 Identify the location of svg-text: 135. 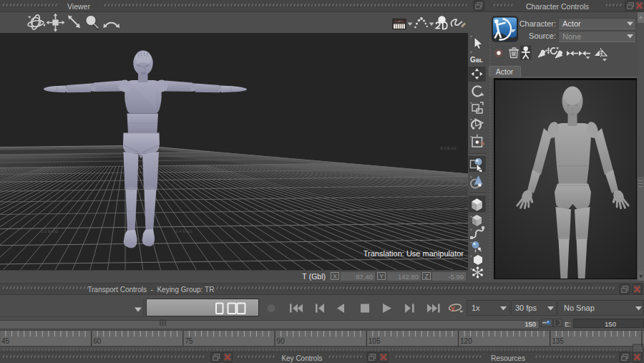
(558, 341).